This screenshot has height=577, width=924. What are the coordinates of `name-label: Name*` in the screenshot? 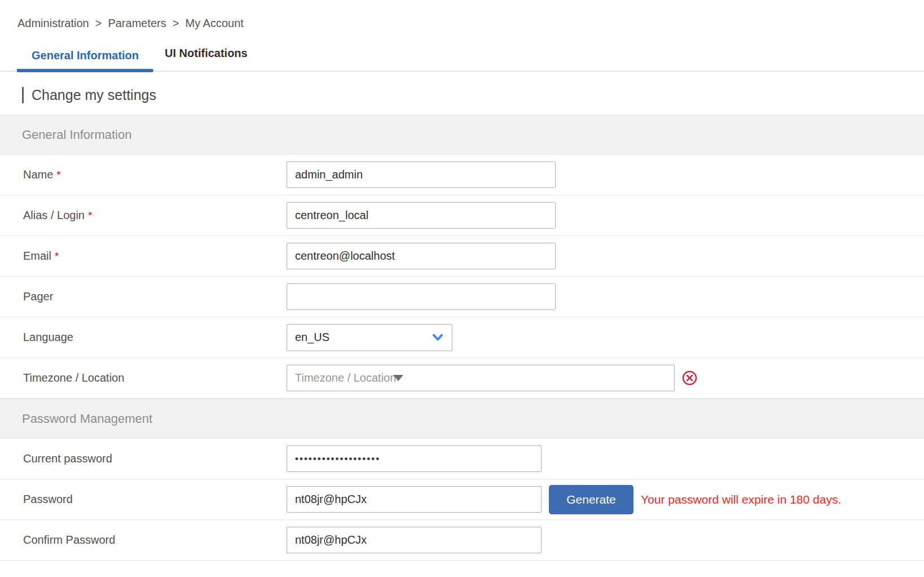 It's located at (143, 175).